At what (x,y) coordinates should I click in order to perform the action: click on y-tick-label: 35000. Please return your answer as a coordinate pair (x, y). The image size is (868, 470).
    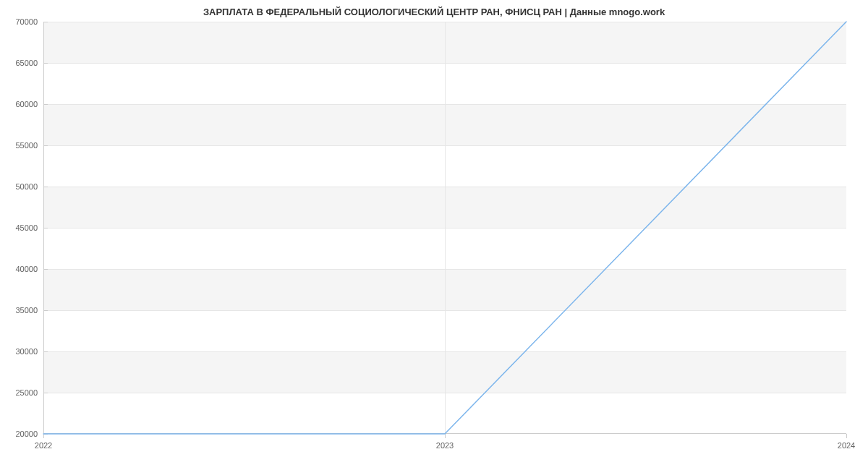
    Looking at the image, I should click on (26, 310).